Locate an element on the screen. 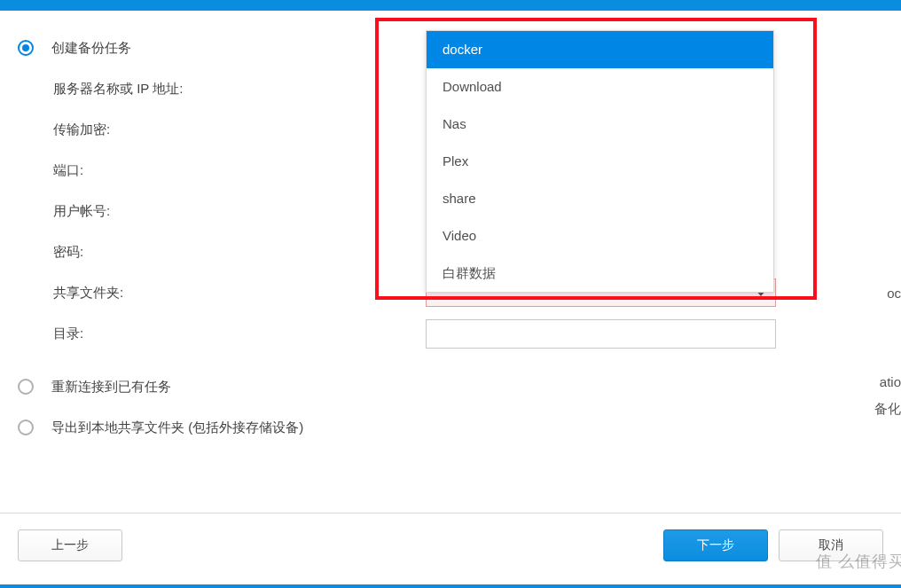  shared-folder-label: 共享文件夹: is located at coordinates (239, 293).